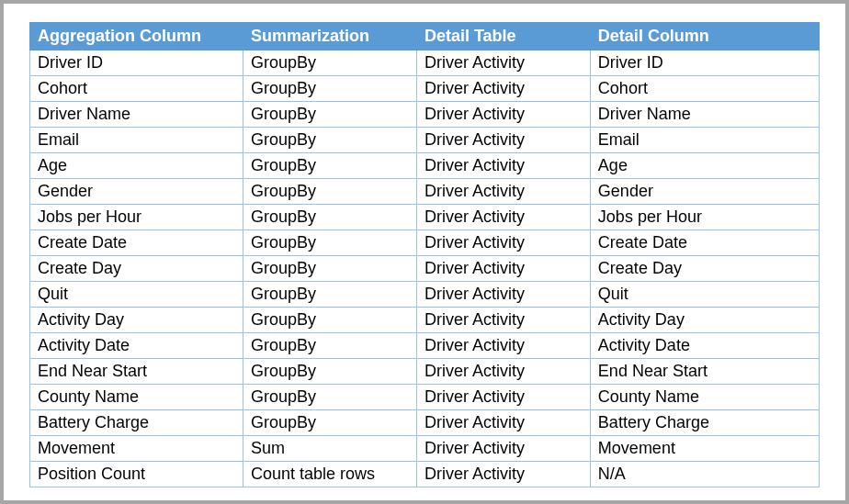  Describe the element at coordinates (137, 166) in the screenshot. I see `cell-aggregation-column: Age` at that location.